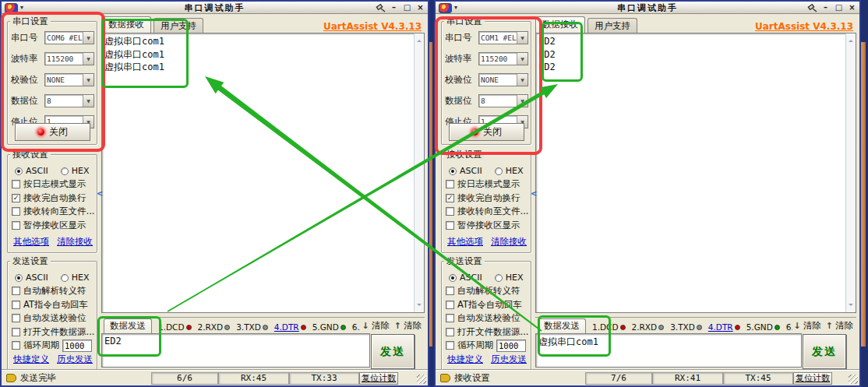  I want to click on titlebar: ▾ 串口调试助手 – □ ×, so click(647, 8).